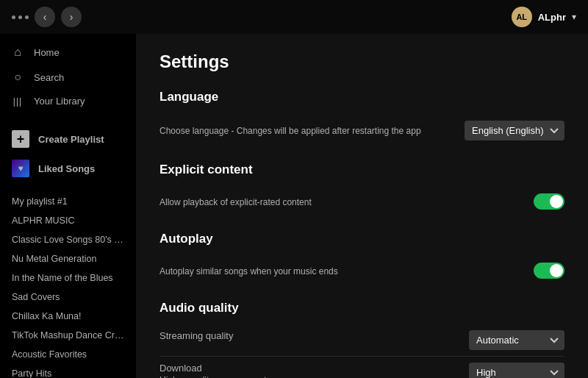 The image size is (588, 378). Describe the element at coordinates (294, 17) in the screenshot. I see `topbar: ‹ › AL ALphr ▾` at that location.